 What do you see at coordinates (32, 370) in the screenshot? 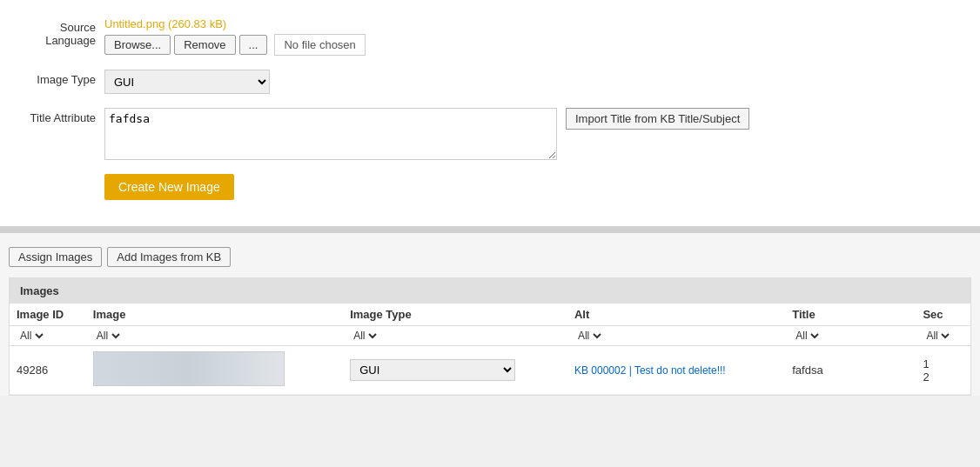
I see `image-id-value: 49286` at bounding box center [32, 370].